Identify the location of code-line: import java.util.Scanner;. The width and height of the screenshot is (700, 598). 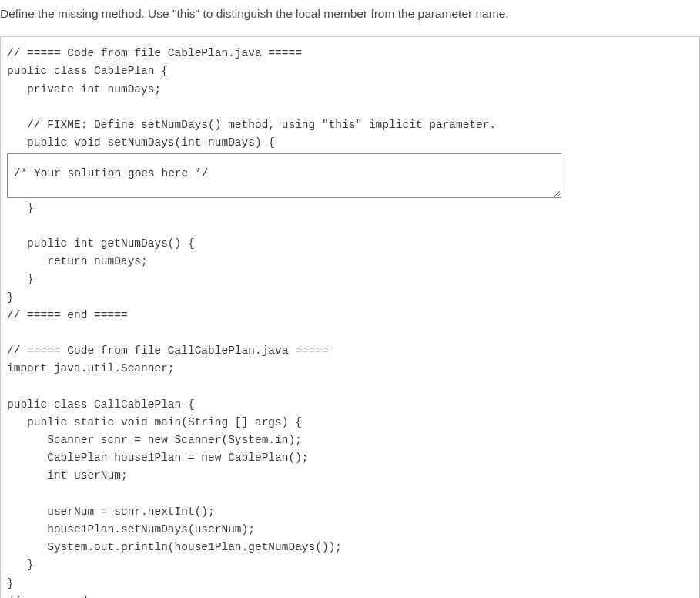
(350, 368).